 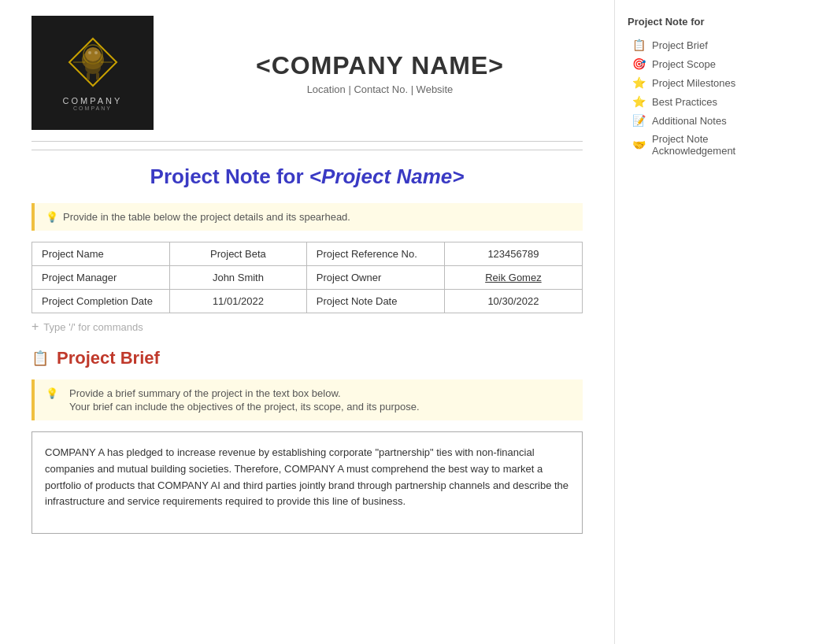 I want to click on hint-text-brief: Provide a brief summary of the project i…, so click(x=244, y=400).